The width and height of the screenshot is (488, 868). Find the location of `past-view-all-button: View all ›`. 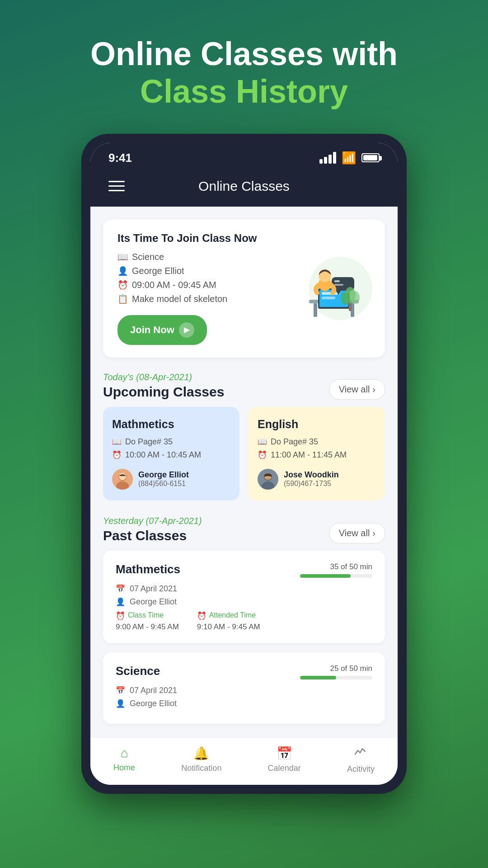

past-view-all-button: View all › is located at coordinates (357, 533).